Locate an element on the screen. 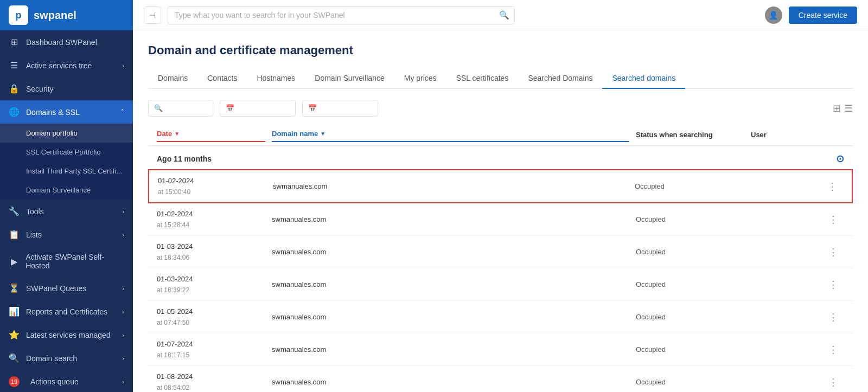 The height and width of the screenshot is (392, 868). calendar-from-icon: 📅 is located at coordinates (230, 108).